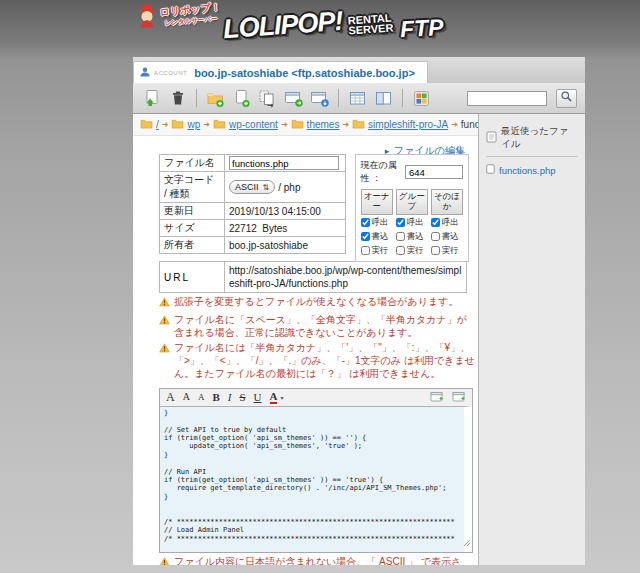 This screenshot has height=573, width=640. Describe the element at coordinates (436, 222) in the screenshot. I see `perm-others-read-checkbox` at that location.